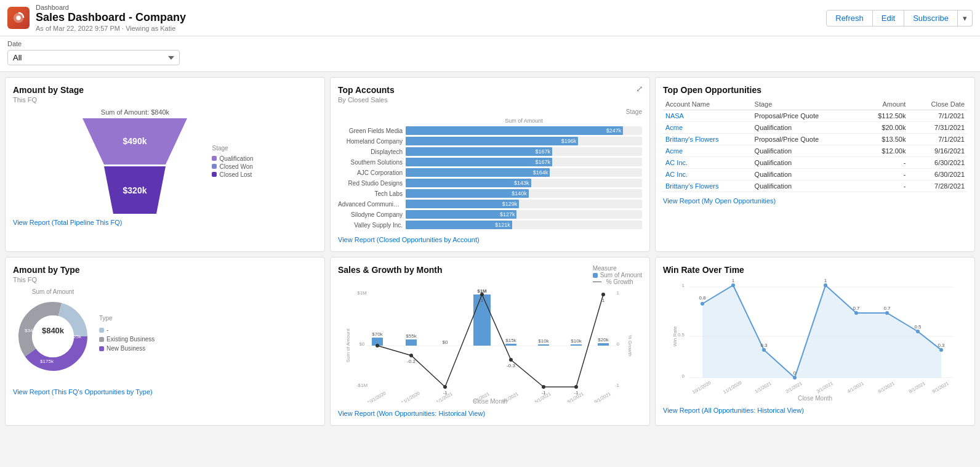 This screenshot has height=467, width=980. Describe the element at coordinates (214, 166) in the screenshot. I see `legend-dot-closed-won` at that location.